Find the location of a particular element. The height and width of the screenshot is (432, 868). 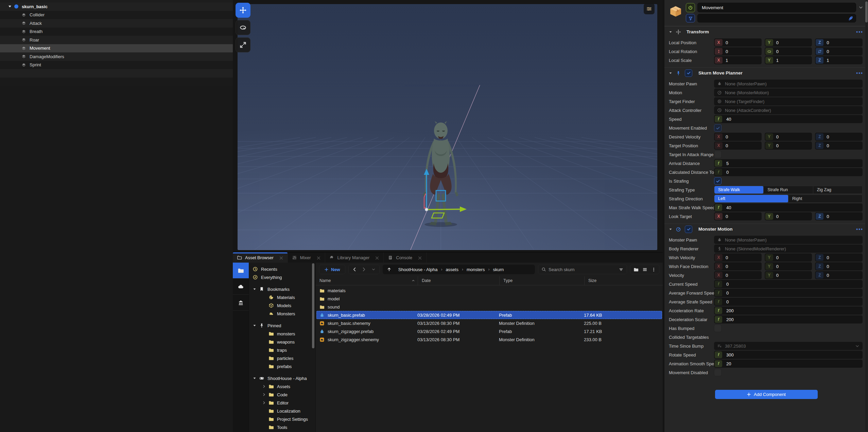

breadcrumb-segment: skurn is located at coordinates (498, 269).